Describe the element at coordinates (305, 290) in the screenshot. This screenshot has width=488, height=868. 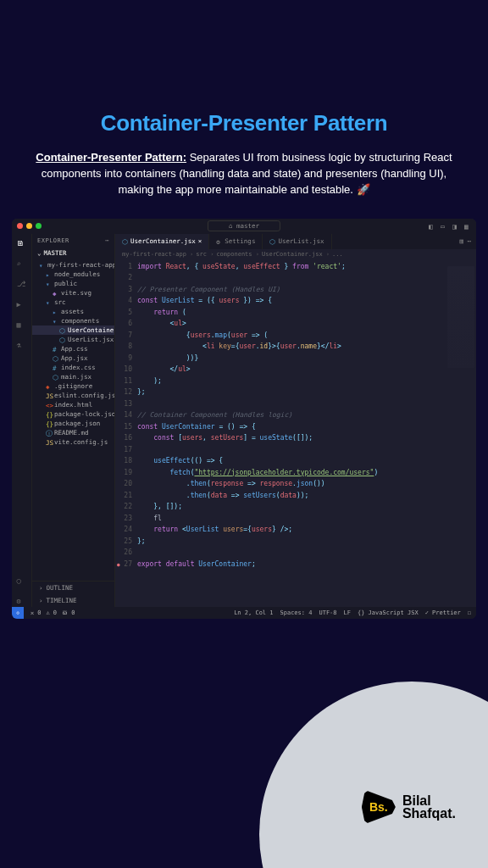
I see `code-line: // Presenter Component (Handles UI)` at that location.